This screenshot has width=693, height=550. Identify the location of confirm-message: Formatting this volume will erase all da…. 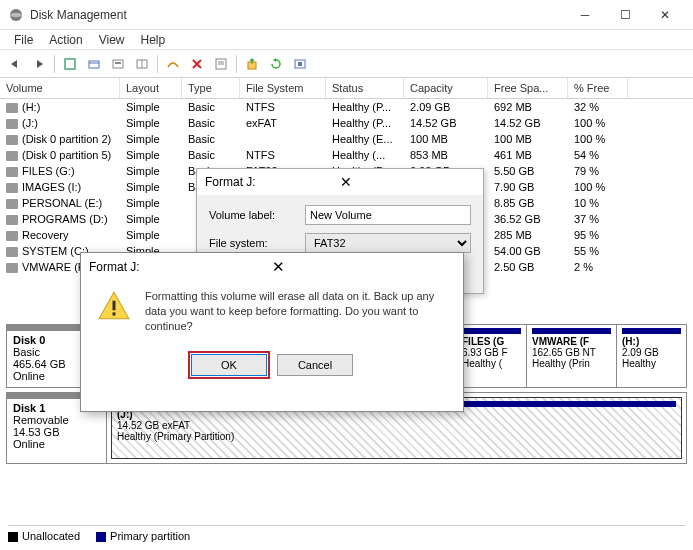
(296, 312).